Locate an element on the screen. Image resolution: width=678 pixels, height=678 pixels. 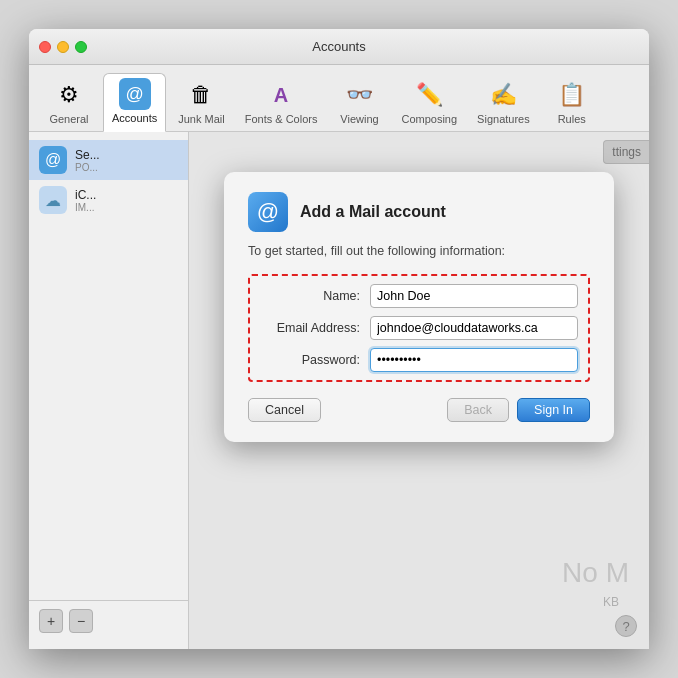
tab-accounts: @ Accounts is located at coordinates (134, 102).